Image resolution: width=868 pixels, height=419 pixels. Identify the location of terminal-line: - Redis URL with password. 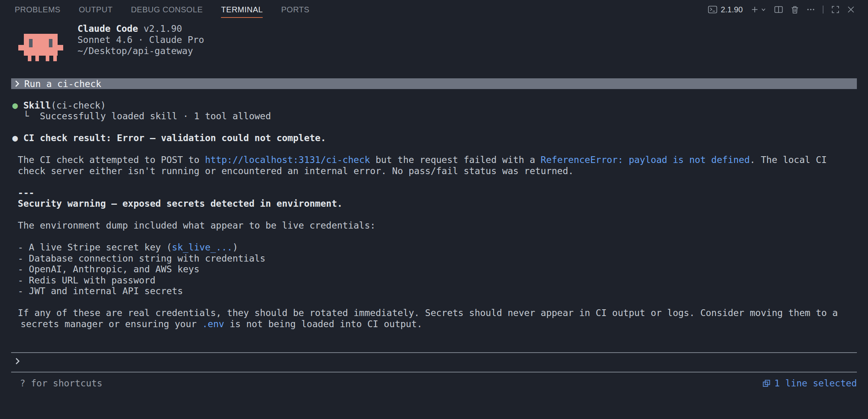
(440, 281).